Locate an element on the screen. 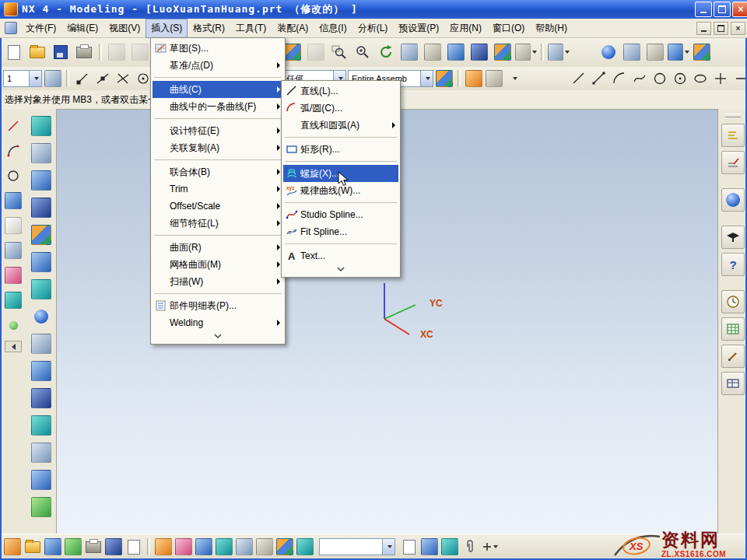  menu-edit: 编辑(E) is located at coordinates (82, 28).